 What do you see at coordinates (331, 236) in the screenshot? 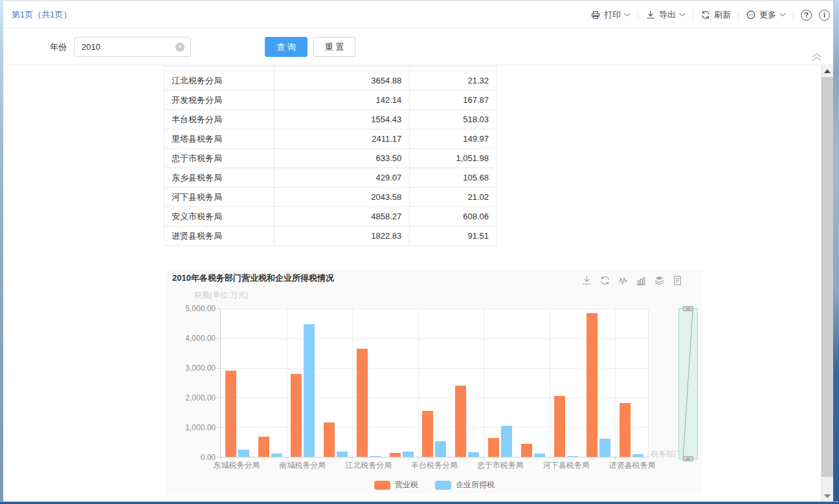
I see `table-row: 进贤县税务局1822.8391.51` at bounding box center [331, 236].